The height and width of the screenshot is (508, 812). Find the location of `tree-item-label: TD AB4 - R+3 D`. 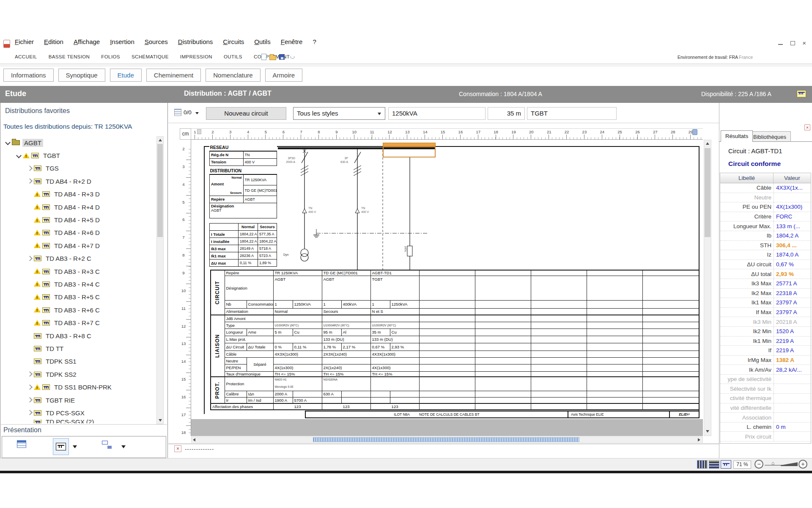

tree-item-label: TD AB4 - R+3 D is located at coordinates (77, 194).